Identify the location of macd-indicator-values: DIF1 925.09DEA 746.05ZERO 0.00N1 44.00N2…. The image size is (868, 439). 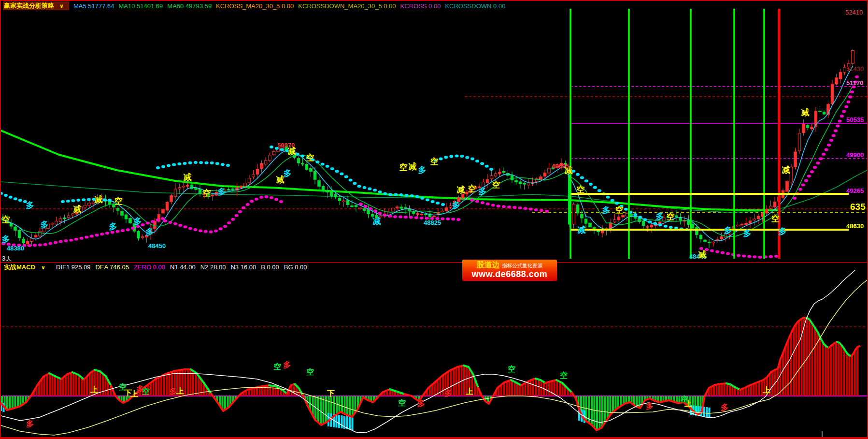
(184, 267).